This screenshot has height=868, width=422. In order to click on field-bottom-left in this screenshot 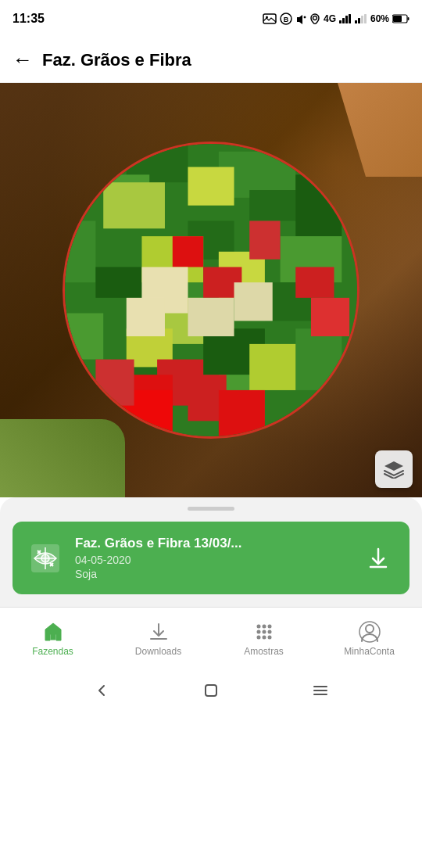, I will do `click(63, 458)`.